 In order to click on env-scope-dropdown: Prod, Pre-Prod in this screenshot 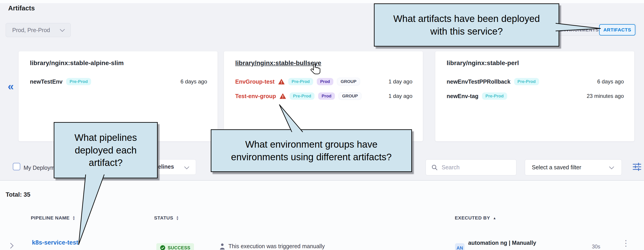, I will do `click(38, 30)`.